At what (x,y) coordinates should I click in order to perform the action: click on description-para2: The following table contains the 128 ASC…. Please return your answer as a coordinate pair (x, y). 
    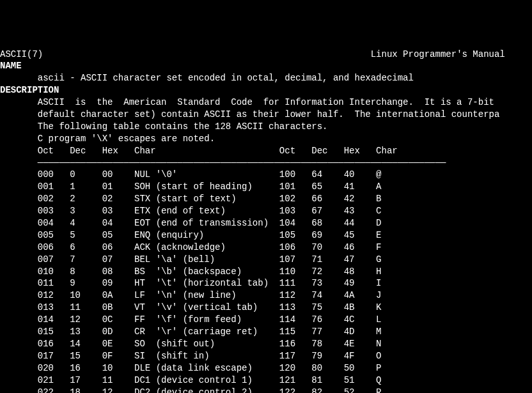
    Looking at the image, I should click on (183, 127).